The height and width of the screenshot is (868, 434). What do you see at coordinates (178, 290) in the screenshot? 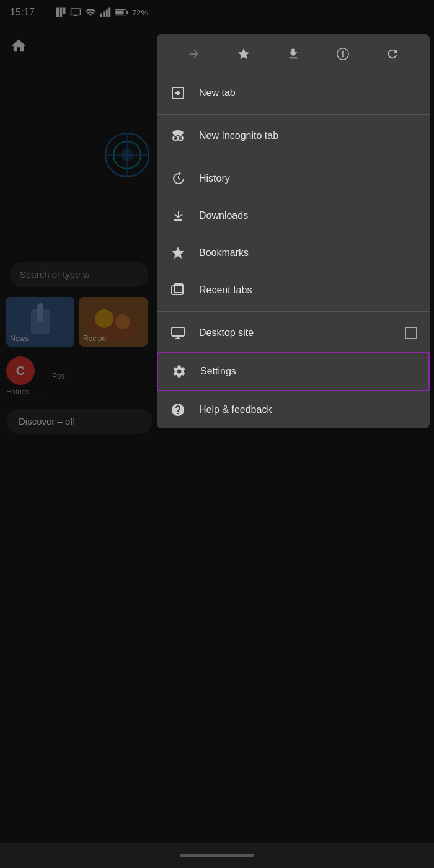
I see `recent-tabs-icon` at bounding box center [178, 290].